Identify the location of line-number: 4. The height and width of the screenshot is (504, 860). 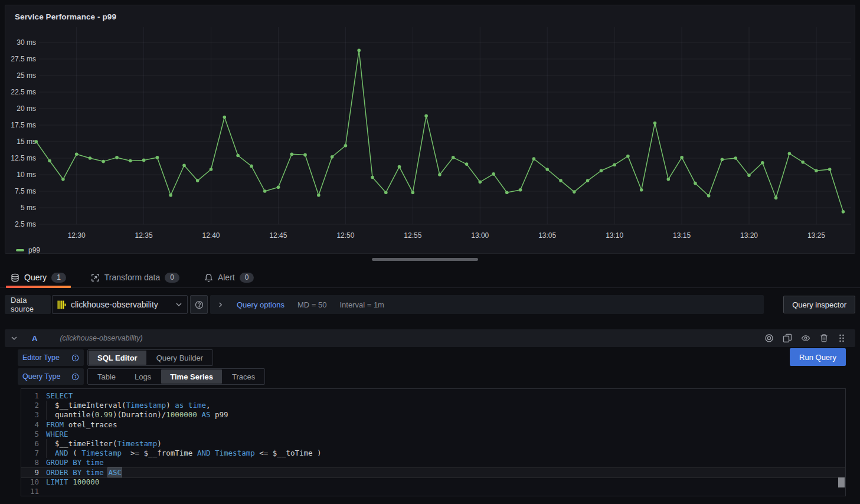
(30, 425).